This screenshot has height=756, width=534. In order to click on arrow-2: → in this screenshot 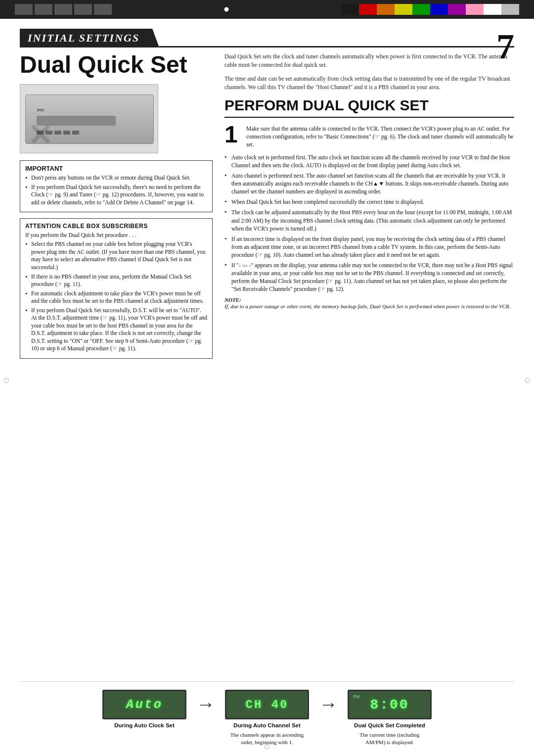, I will do `click(328, 704)`.